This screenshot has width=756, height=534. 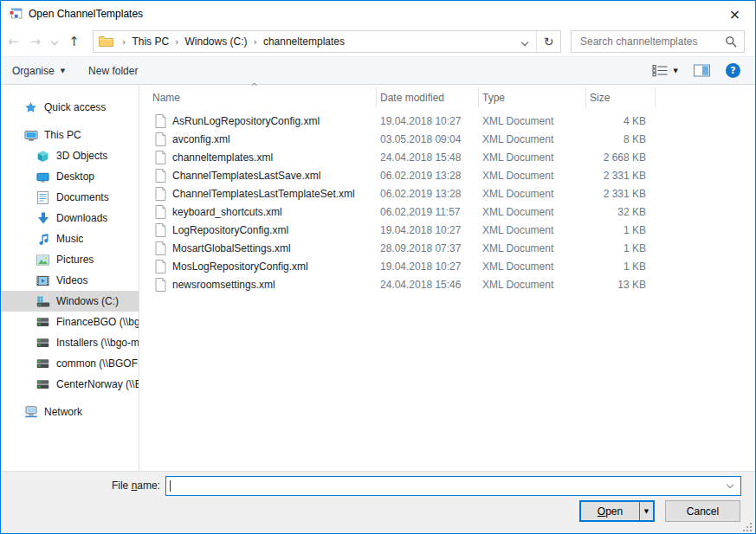 What do you see at coordinates (734, 14) in the screenshot?
I see `close-icon: ×` at bounding box center [734, 14].